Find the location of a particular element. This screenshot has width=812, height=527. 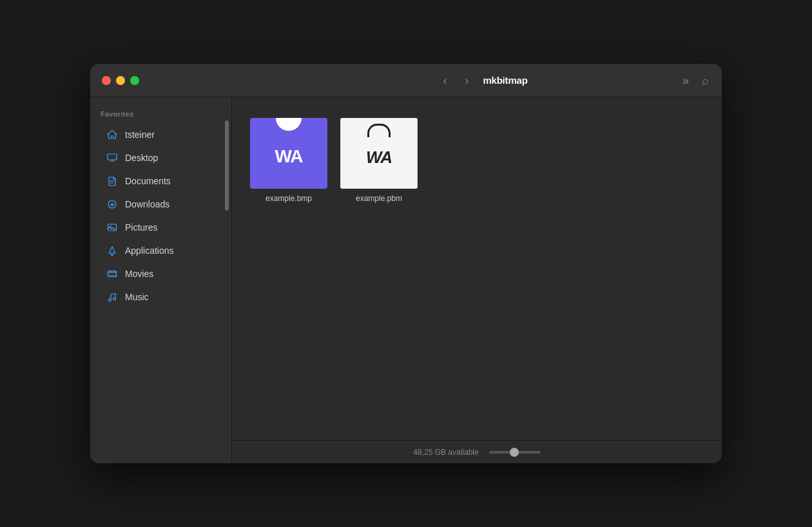

sidebar-item-downloads-label: Downloads is located at coordinates (147, 204).